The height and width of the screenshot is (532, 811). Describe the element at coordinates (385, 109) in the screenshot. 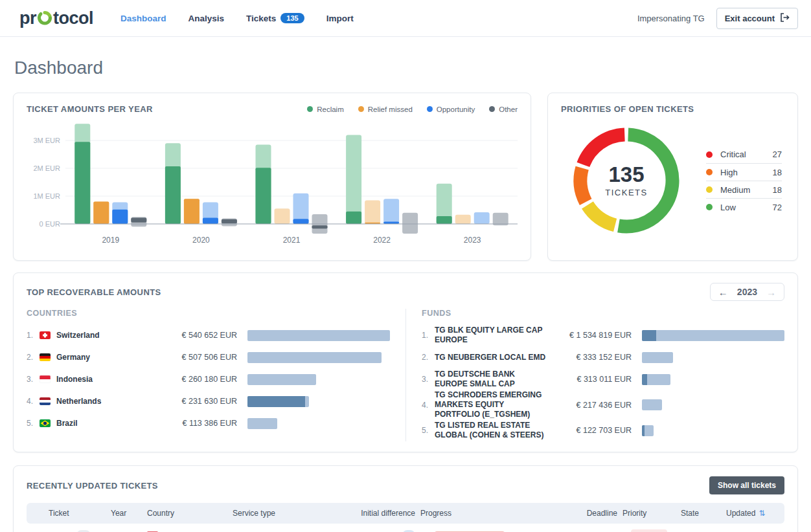

I see `legend-item-relief-missed: Relief missed` at that location.